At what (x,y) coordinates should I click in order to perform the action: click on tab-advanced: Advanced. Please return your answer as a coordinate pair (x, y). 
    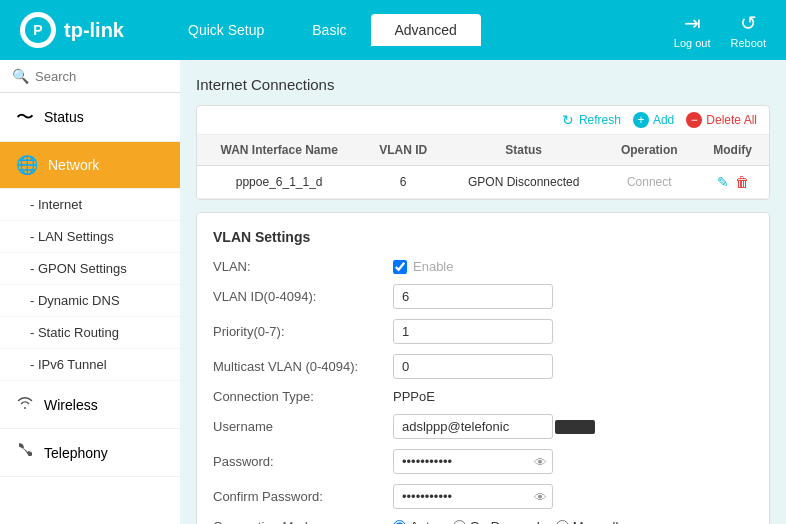
    Looking at the image, I should click on (426, 30).